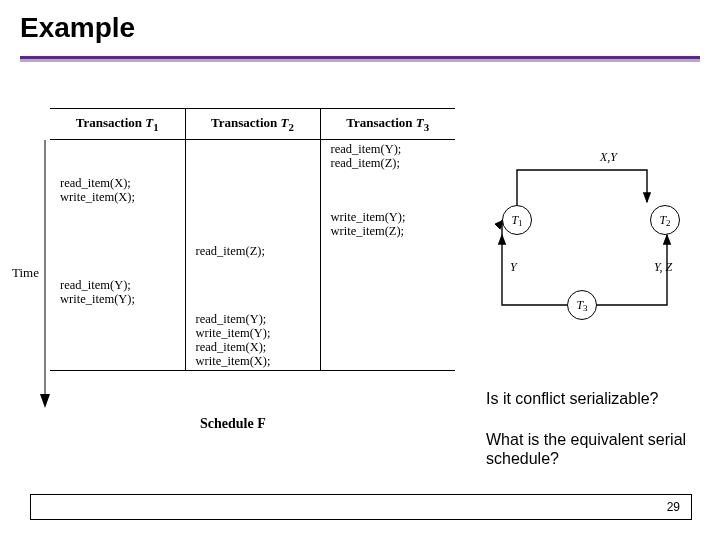  I want to click on col-header-t1: Transaction T1, so click(118, 124).